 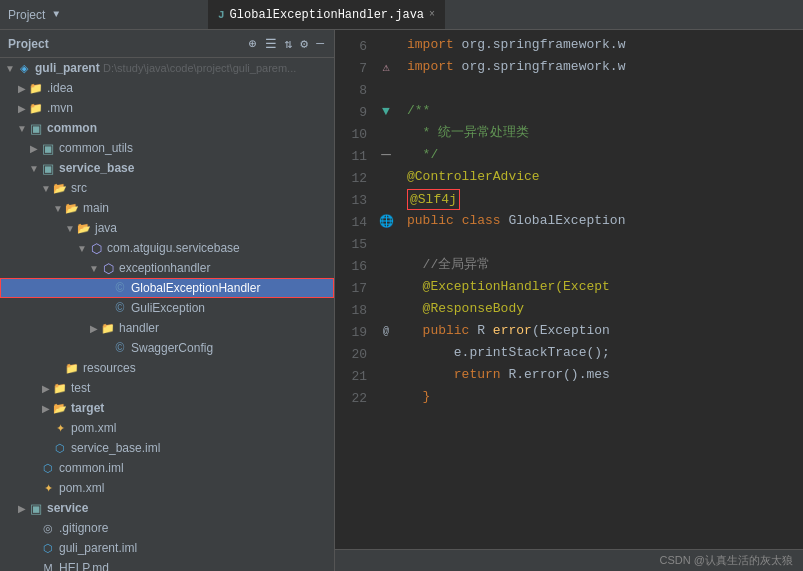 What do you see at coordinates (605, 199) in the screenshot?
I see `code-line-13: @Slf4j` at bounding box center [605, 199].